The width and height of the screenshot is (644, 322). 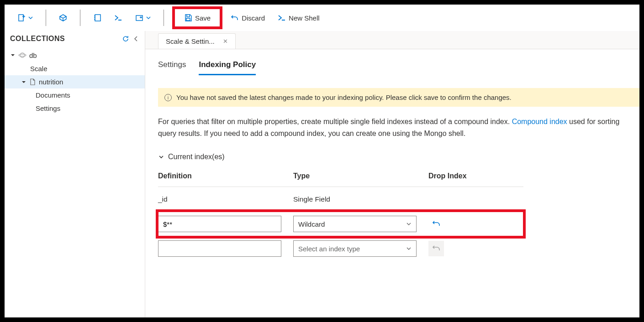 I want to click on documents-label: Documents, so click(x=53, y=95).